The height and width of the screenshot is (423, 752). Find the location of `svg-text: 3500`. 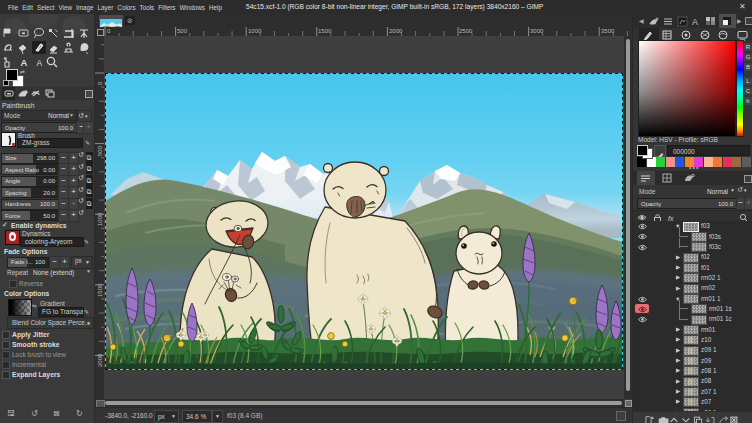

svg-text: 3500 is located at coordinates (608, 31).